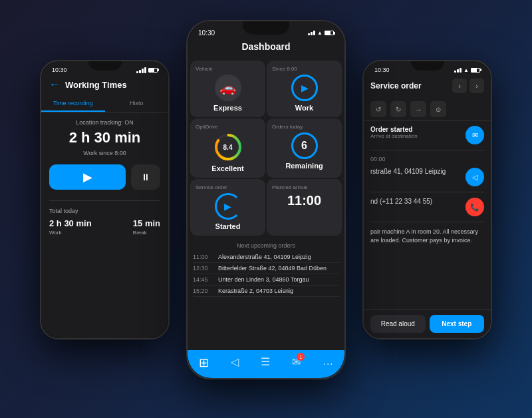  I want to click on left-content: Location tracking: ON 2 h 30 min Work si…, so click(105, 225).